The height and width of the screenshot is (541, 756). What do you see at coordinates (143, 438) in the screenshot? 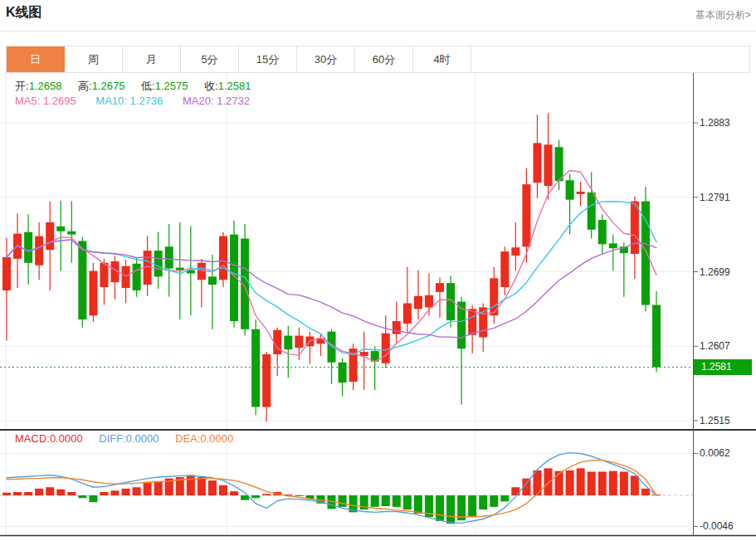
I see `diff-value: 0.0000` at bounding box center [143, 438].